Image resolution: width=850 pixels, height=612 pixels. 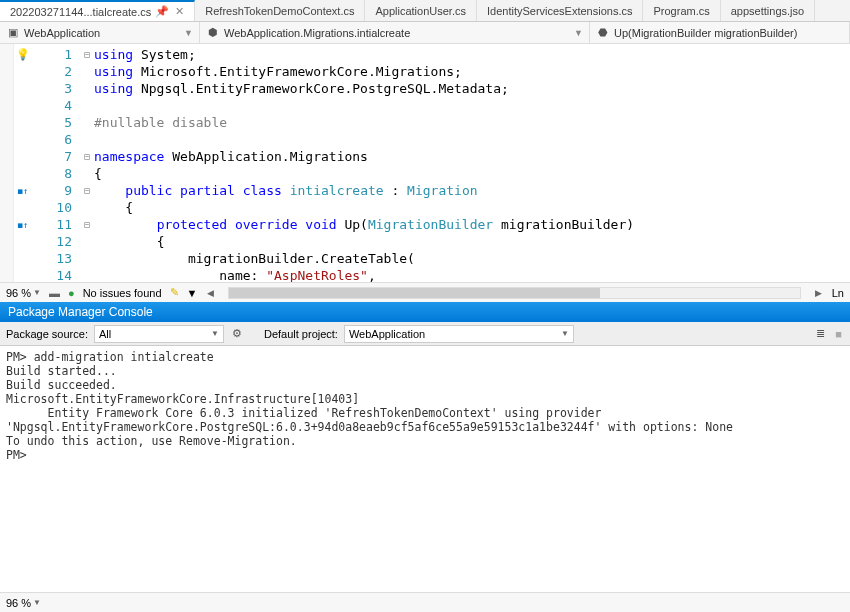 What do you see at coordinates (62, 33) in the screenshot?
I see `nav-project-label: WebApplication` at bounding box center [62, 33].